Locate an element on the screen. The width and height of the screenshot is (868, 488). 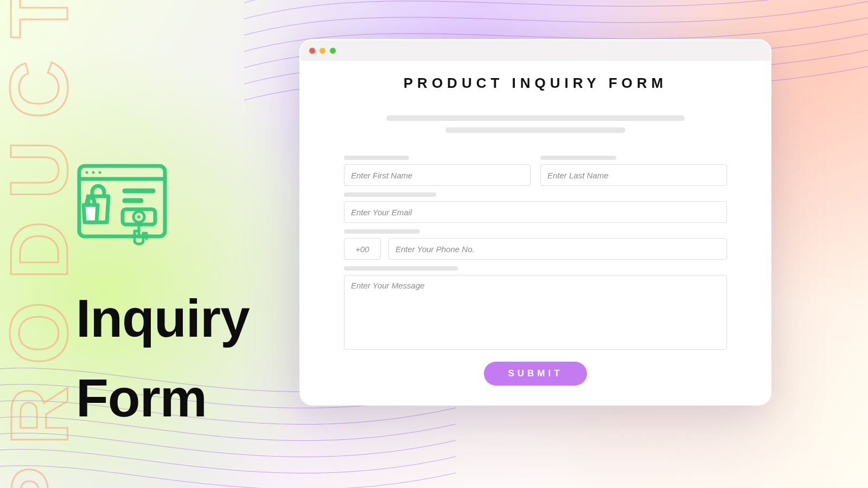
vertical-brand-word: PRODUCT is located at coordinates (43, 244).